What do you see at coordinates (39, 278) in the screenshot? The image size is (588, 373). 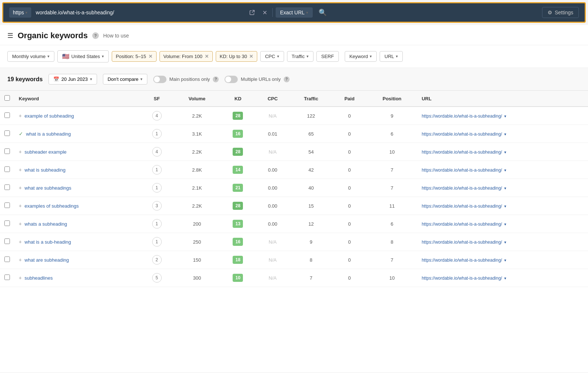 I see `keyword-link: subheadlines` at bounding box center [39, 278].